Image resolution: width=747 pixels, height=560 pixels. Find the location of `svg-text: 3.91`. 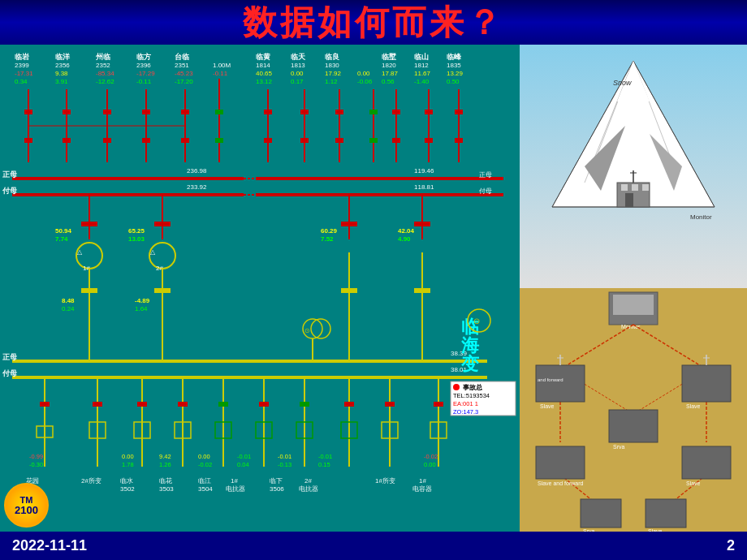

svg-text: 3.91 is located at coordinates (62, 81).